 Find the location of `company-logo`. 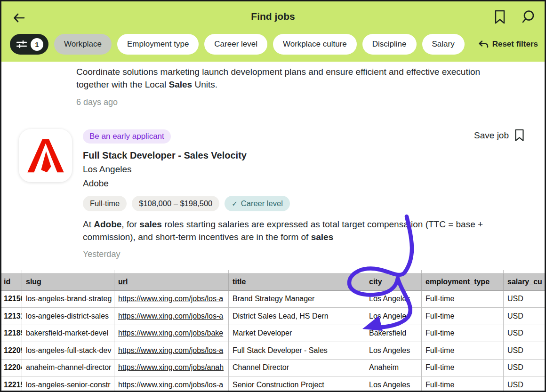

company-logo is located at coordinates (45, 155).